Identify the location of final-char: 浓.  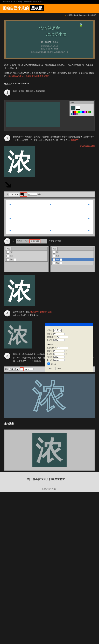
(50, 450).